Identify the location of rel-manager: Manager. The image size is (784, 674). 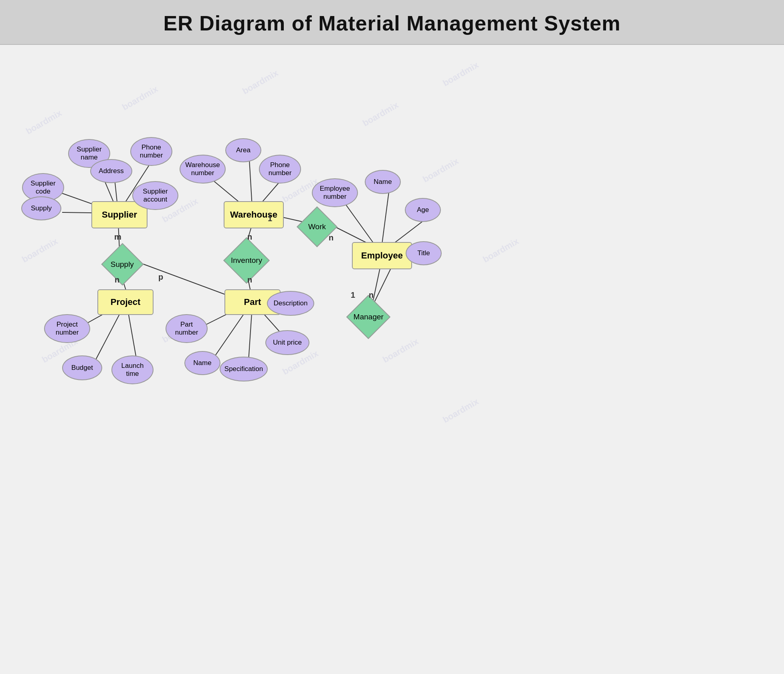
(368, 317).